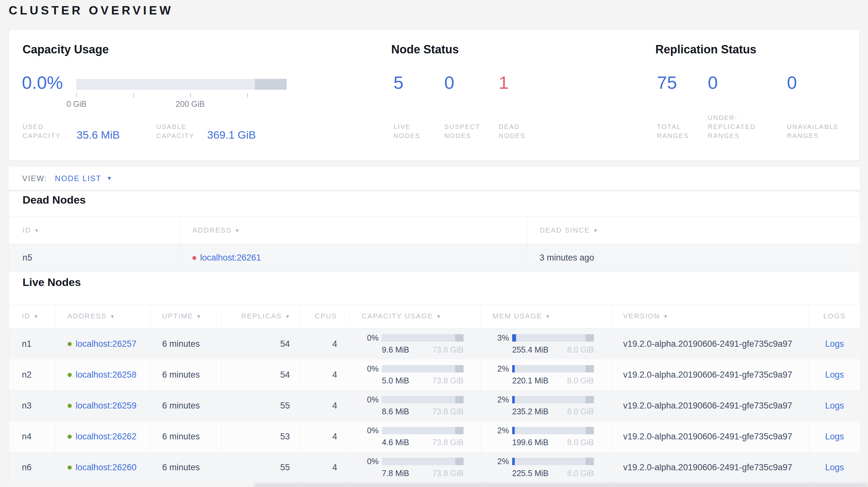 This screenshot has width=868, height=487. I want to click on live-node-row: n3 localhost:26259 6 minutes 55 4 0% 8.6…, so click(435, 405).